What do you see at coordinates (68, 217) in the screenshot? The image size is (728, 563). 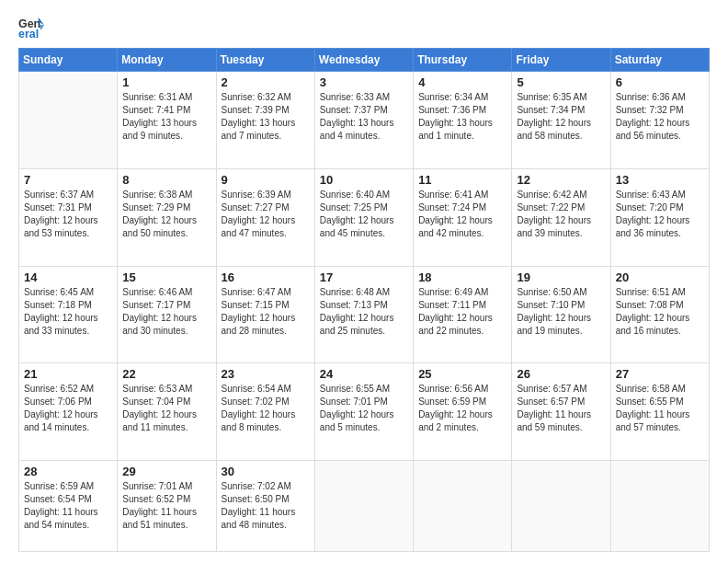 I see `calendar-cell-7: 7Sunrise: 6:37 AMSunset: 7:31 PMDaylight…` at bounding box center [68, 217].